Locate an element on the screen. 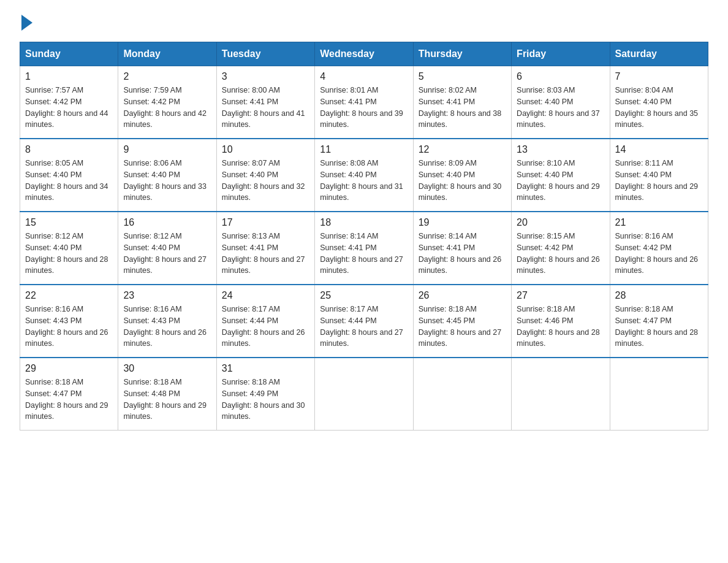 The image size is (728, 563). day-info: Sunrise: 8:13 AMSunset: 4:41 PMDaylight:… is located at coordinates (264, 253).